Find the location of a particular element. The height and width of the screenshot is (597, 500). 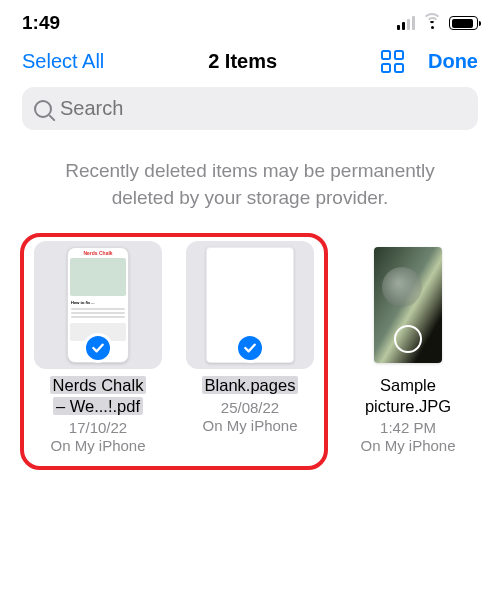

battery-icon is located at coordinates (464, 23).